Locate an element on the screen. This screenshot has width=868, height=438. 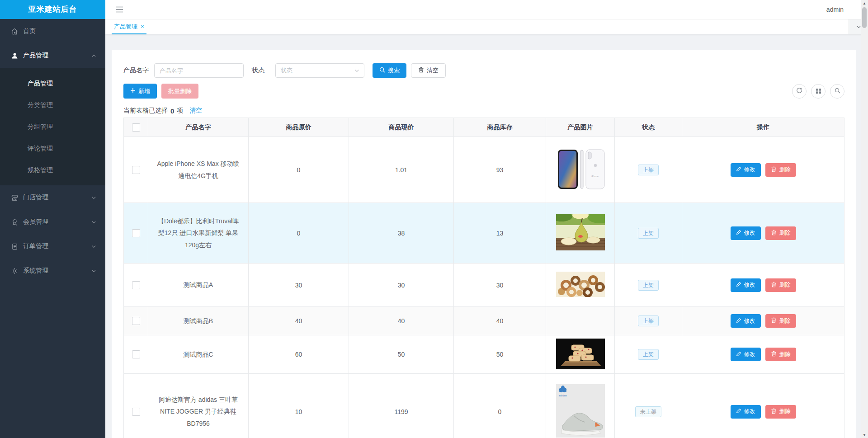
column-header: 商品库存 is located at coordinates (500, 127).